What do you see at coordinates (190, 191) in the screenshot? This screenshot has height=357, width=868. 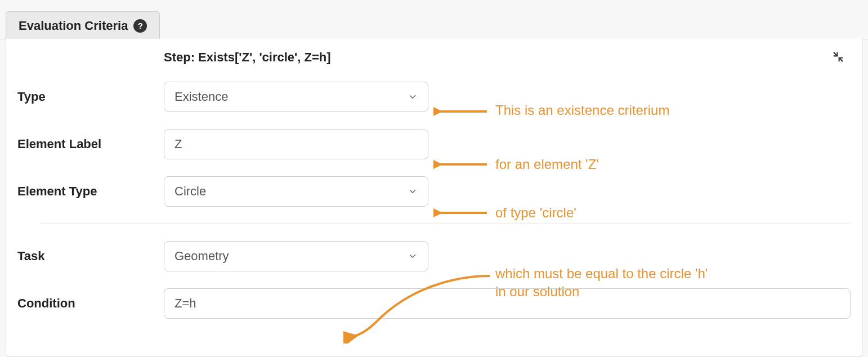 I see `select-element-type-value: Circle` at bounding box center [190, 191].